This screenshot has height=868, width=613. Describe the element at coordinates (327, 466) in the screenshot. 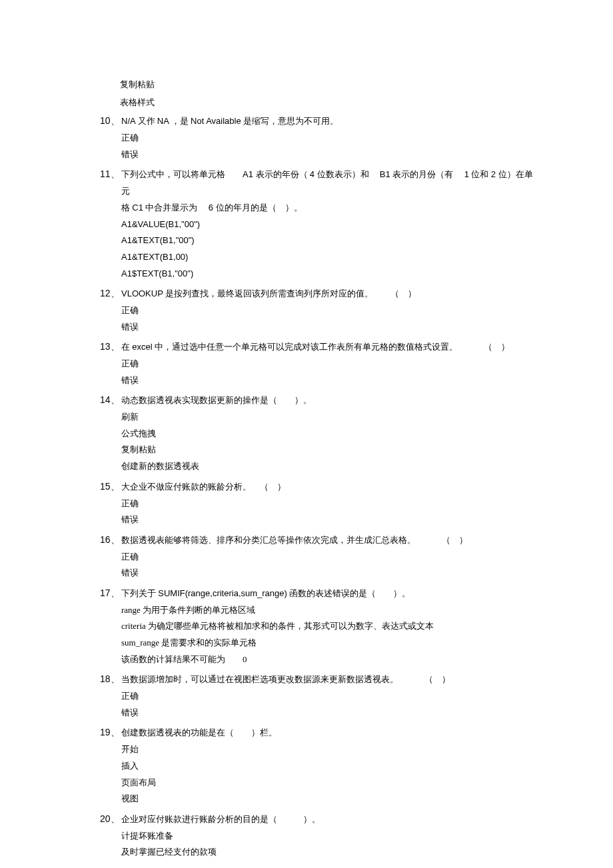

I see `option-text: 创建新的数据透视表` at that location.